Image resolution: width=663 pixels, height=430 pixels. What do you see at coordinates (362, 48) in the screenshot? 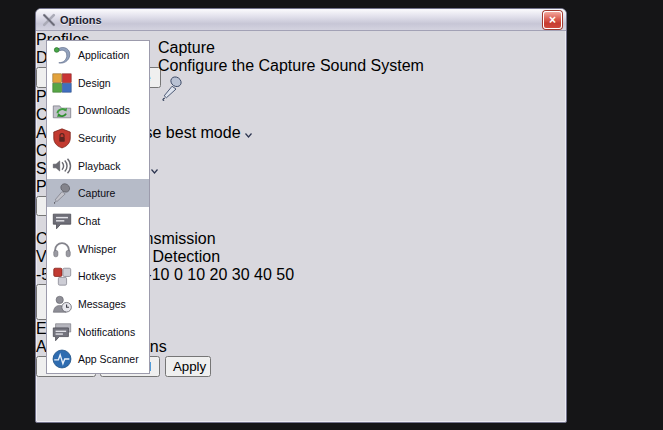
I see `section-title: Capture` at bounding box center [362, 48].